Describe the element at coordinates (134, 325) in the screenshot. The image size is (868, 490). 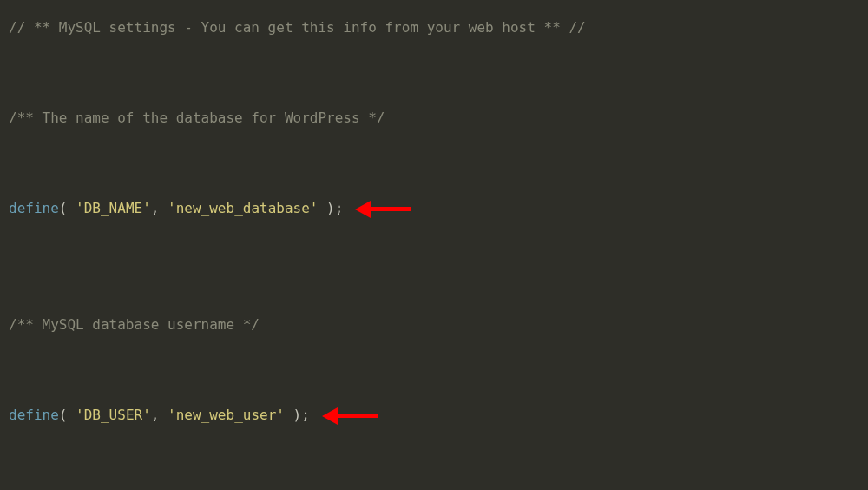
I see `comment-dbuser: /** MySQL database username */` at that location.